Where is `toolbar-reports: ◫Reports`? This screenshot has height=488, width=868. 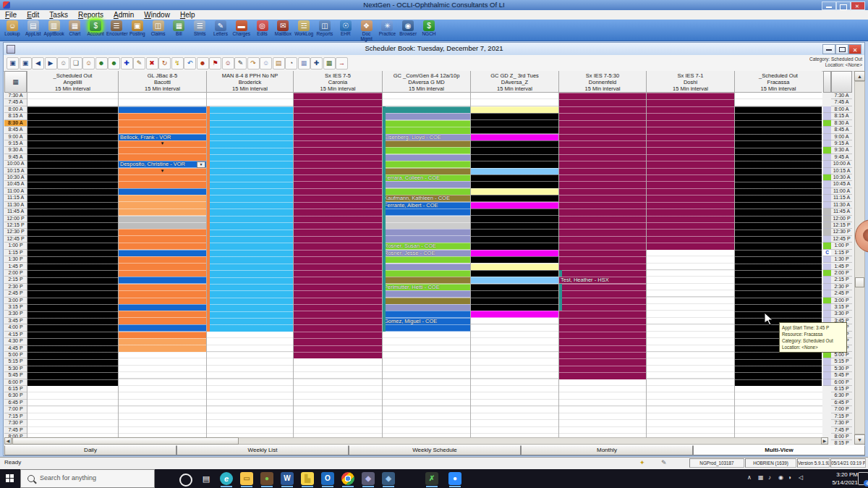 toolbar-reports: ◫Reports is located at coordinates (325, 30).